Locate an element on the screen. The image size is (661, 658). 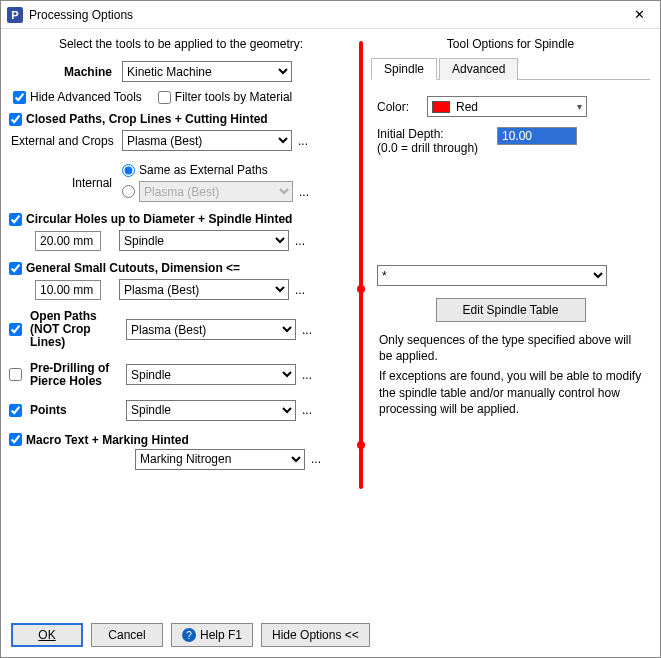
titlebar: P Processing Options ✕ is located at coordinates (330, 15).